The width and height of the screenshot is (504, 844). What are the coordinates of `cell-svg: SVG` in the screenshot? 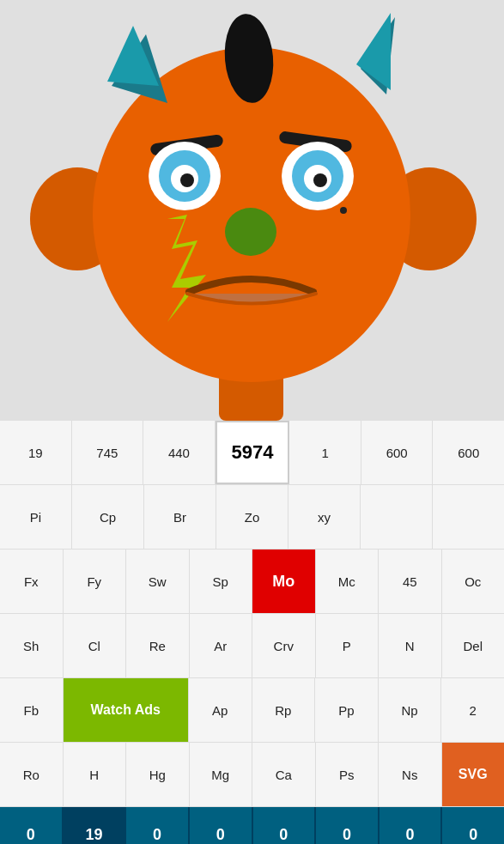 It's located at (474, 774).